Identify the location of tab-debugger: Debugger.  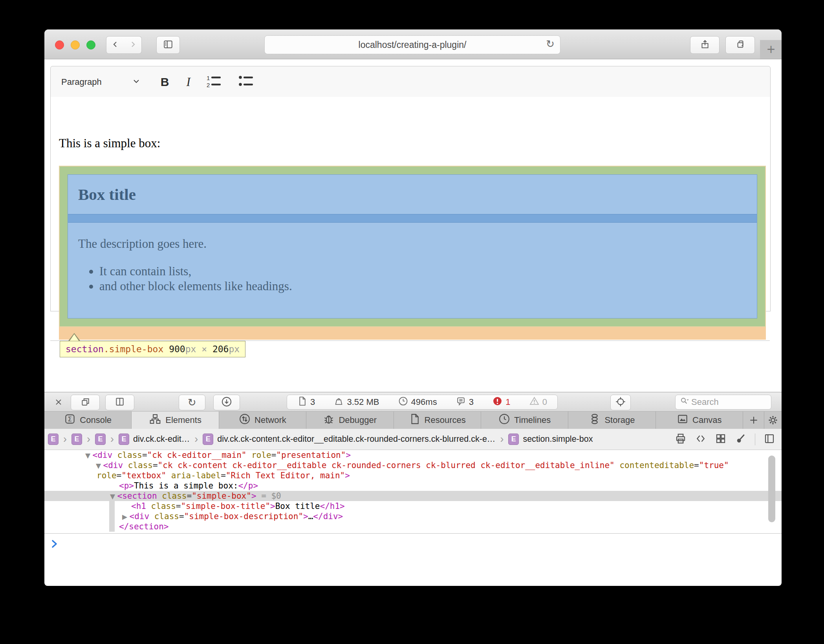
(350, 420).